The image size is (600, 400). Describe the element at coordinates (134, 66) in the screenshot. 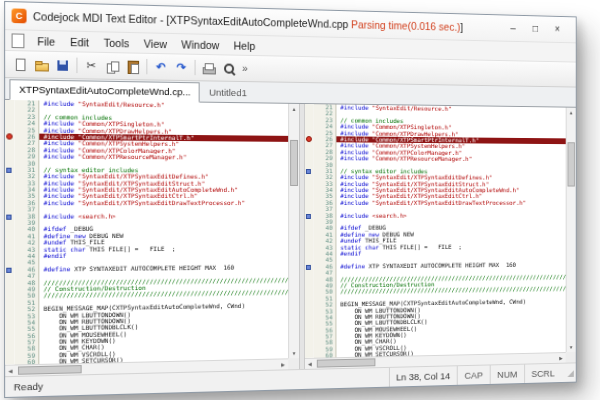

I see `paste-icon` at that location.